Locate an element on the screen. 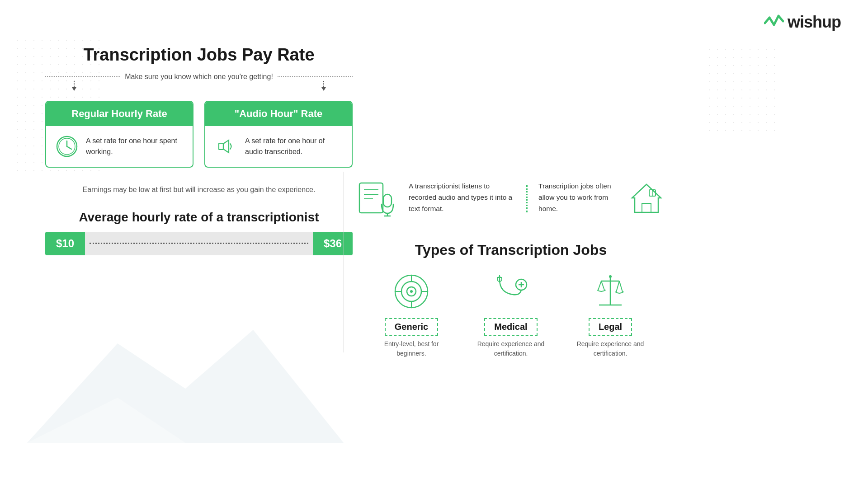 This screenshot has width=868, height=488. card1-header-text: Regular Hourly Rate is located at coordinates (119, 114).